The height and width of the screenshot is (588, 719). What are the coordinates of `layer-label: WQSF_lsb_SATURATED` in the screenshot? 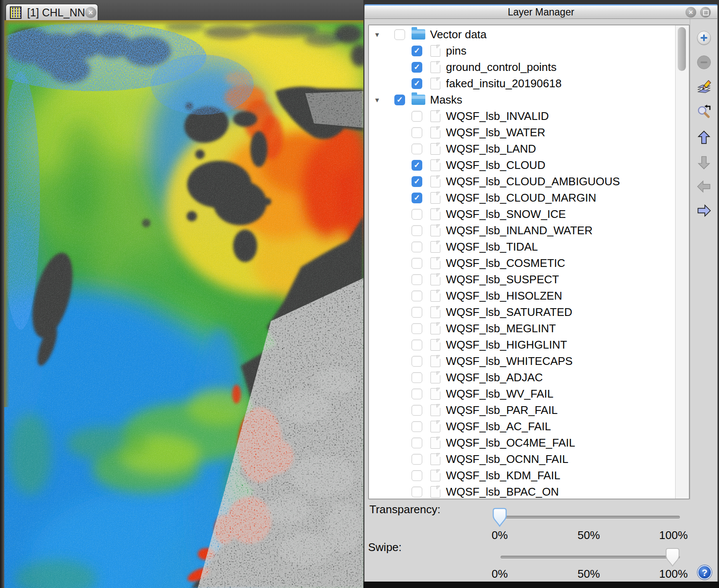 It's located at (509, 312).